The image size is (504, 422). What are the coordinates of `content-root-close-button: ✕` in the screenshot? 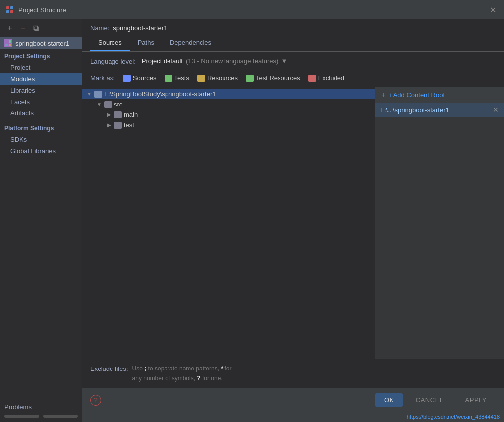 It's located at (496, 110).